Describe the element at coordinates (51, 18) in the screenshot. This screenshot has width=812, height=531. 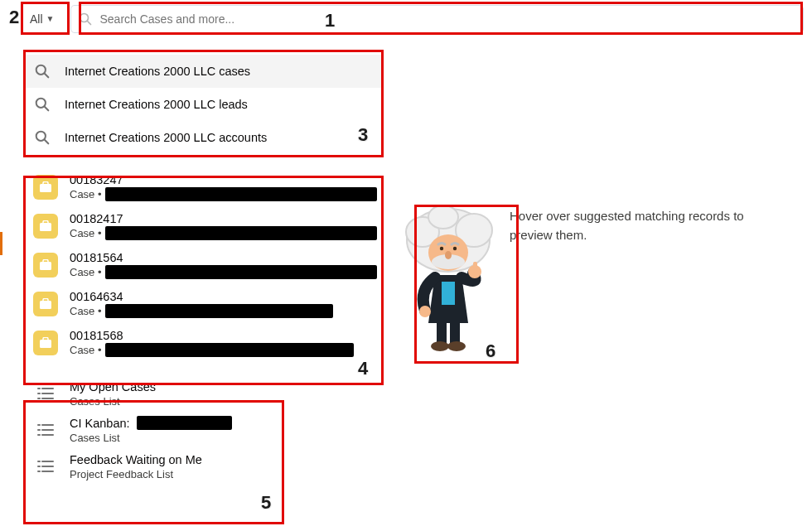
I see `caret-down-icon: ▼` at that location.